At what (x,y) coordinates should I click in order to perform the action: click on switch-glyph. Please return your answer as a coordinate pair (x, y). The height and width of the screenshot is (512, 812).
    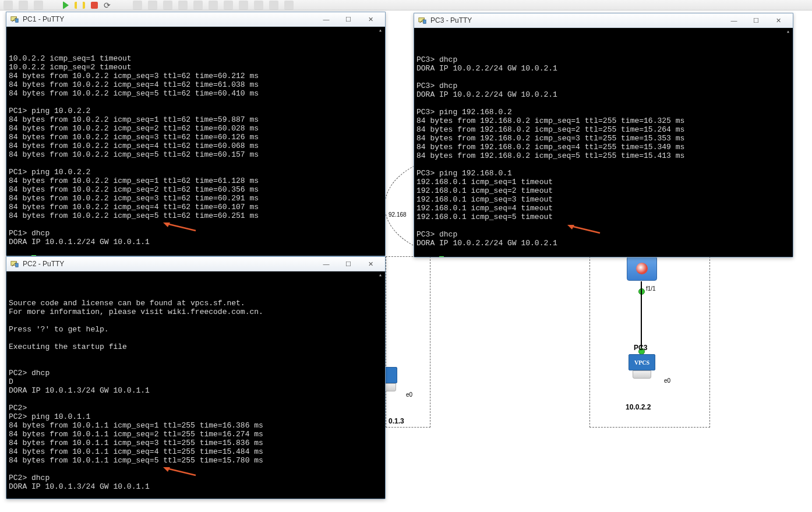
    Looking at the image, I should click on (642, 269).